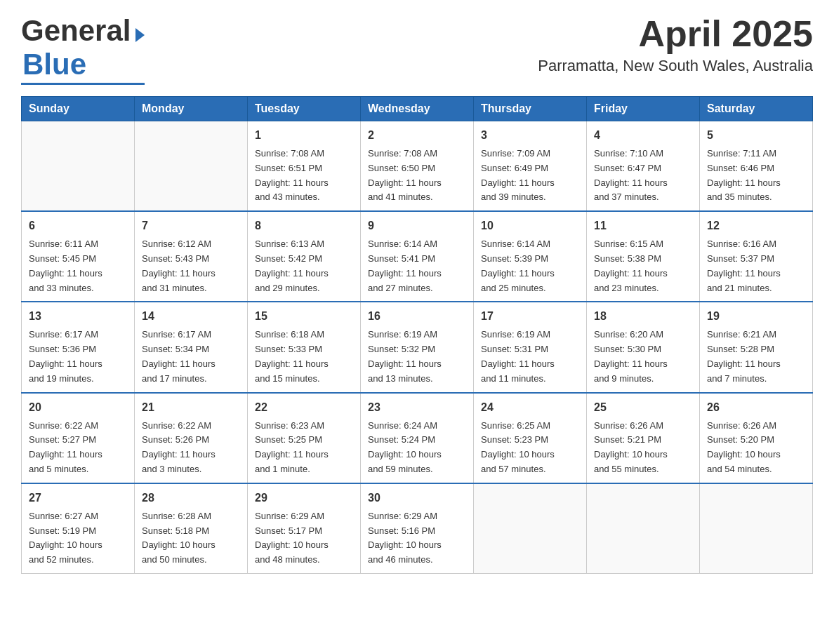 This screenshot has height=644, width=834. I want to click on calendar-cell: 4Sunrise: 7:10 AMSunset: 6:47 PMDaylight…, so click(643, 167).